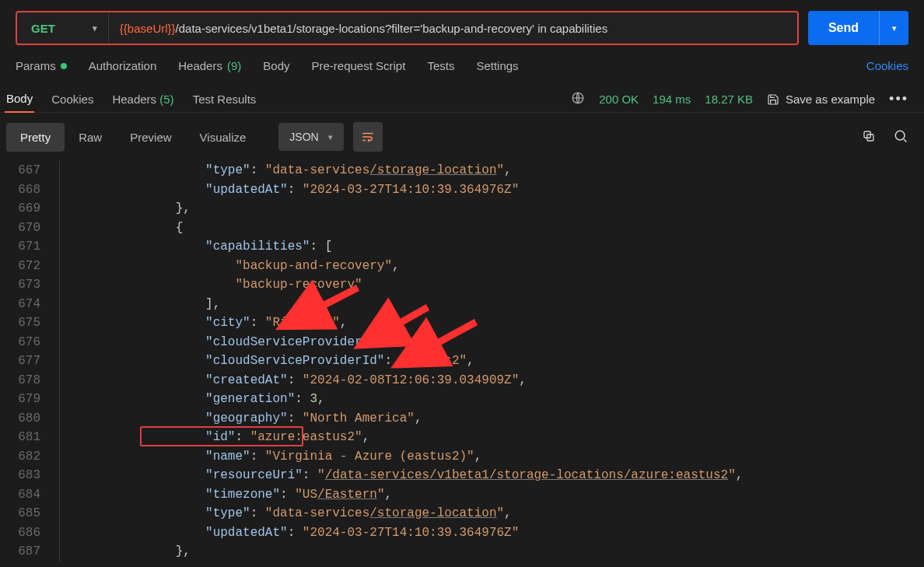 The image size is (924, 567). I want to click on response-toolbar: Pretty Raw Preview Visualize JSON ▾, so click(462, 137).